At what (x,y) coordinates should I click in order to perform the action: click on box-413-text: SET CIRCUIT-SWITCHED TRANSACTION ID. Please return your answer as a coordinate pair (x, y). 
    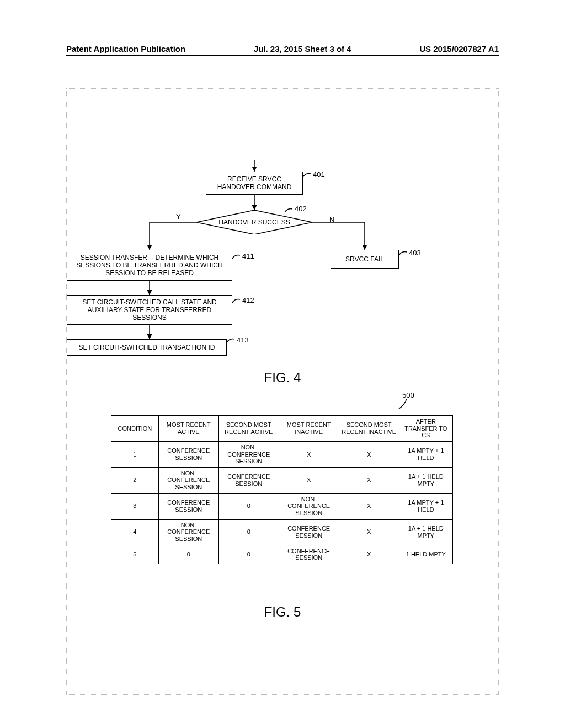
    Looking at the image, I should click on (147, 347).